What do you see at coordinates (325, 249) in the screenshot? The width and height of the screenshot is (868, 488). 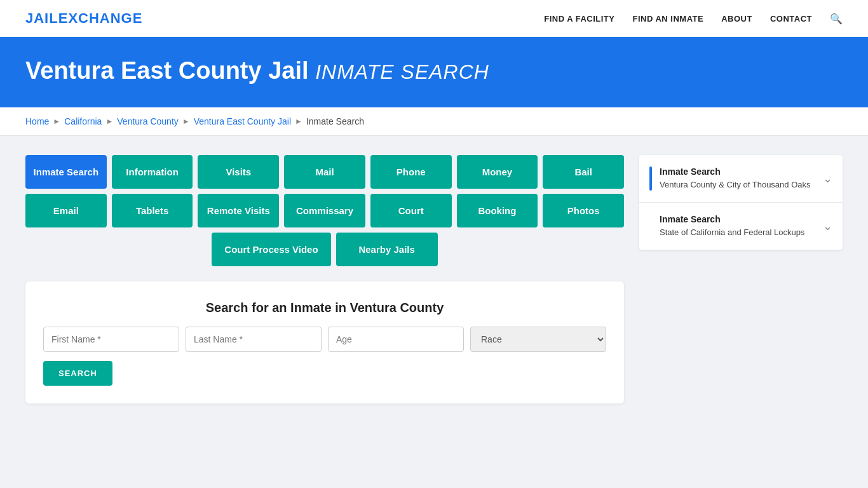 I see `tabs-row-3: Court Process Video Nearby Jails` at bounding box center [325, 249].